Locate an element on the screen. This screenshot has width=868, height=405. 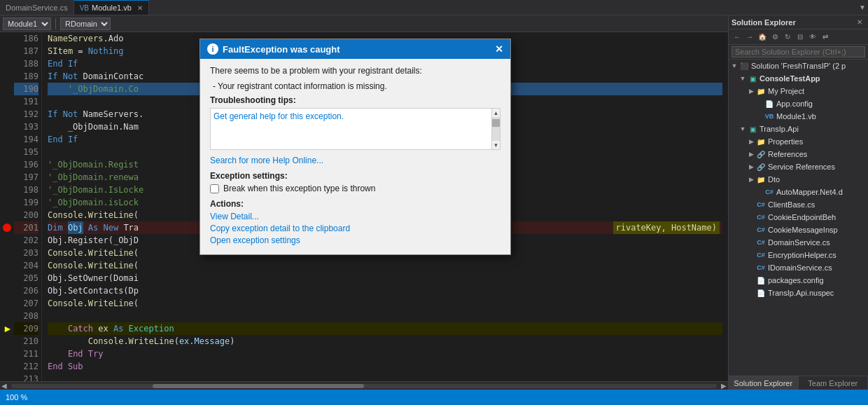
scrollbar-track is located at coordinates (364, 386).